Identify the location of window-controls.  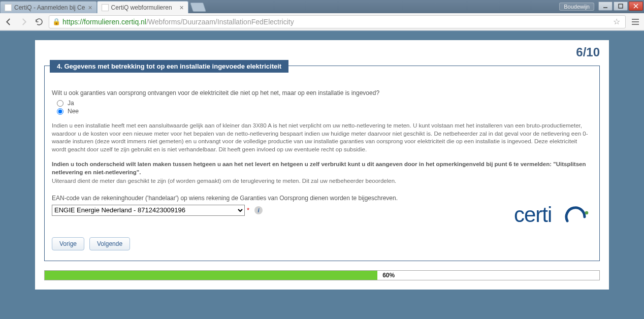
(620, 7).